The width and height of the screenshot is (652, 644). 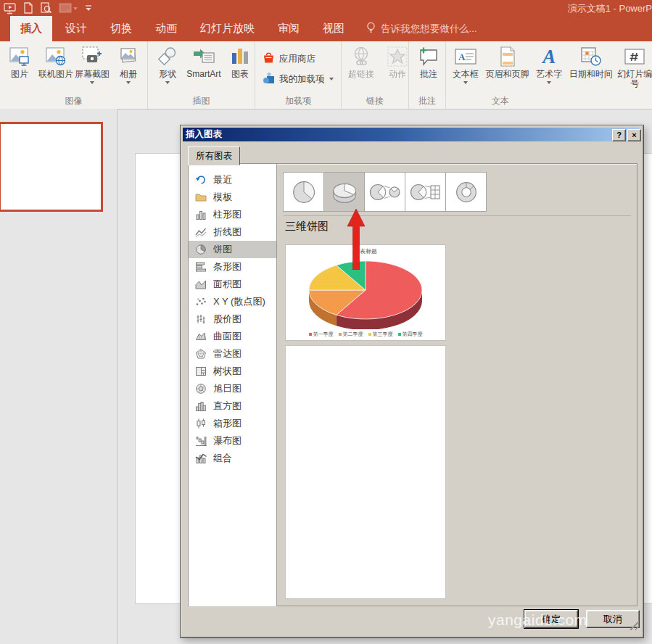 I want to click on action-star-icon, so click(x=397, y=57).